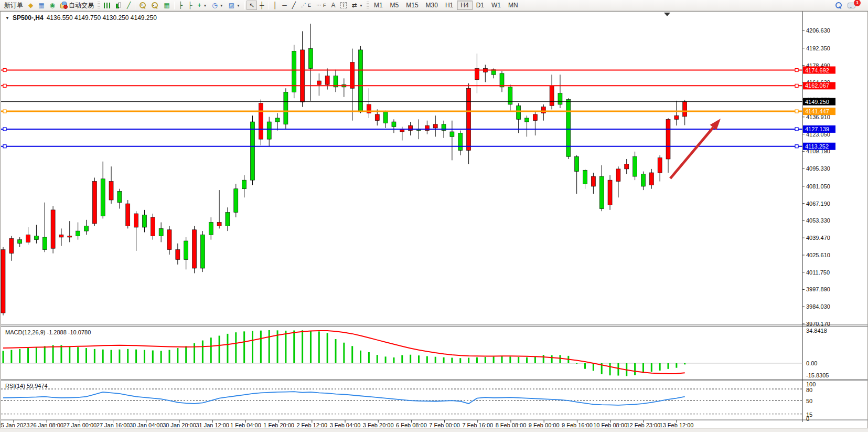 This screenshot has width=868, height=432. Describe the element at coordinates (333, 5) in the screenshot. I see `text-tool-icon: A` at that location.